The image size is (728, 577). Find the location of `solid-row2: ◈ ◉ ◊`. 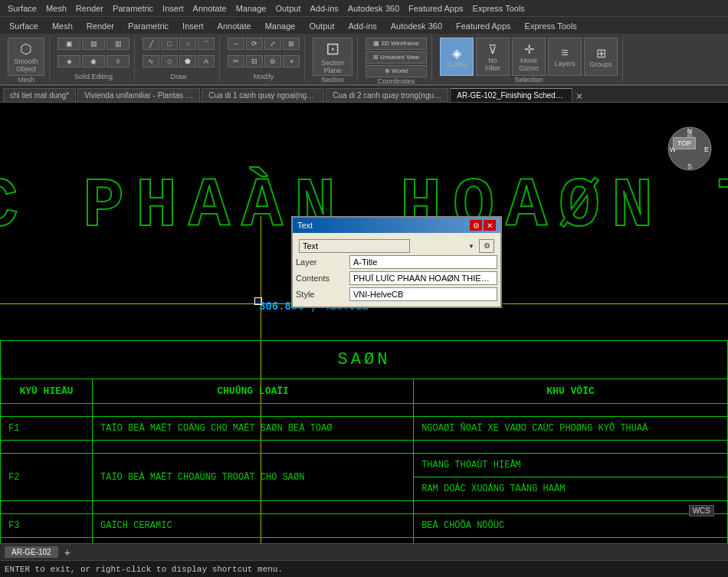

solid-row2: ◈ ◉ ◊ is located at coordinates (93, 61).